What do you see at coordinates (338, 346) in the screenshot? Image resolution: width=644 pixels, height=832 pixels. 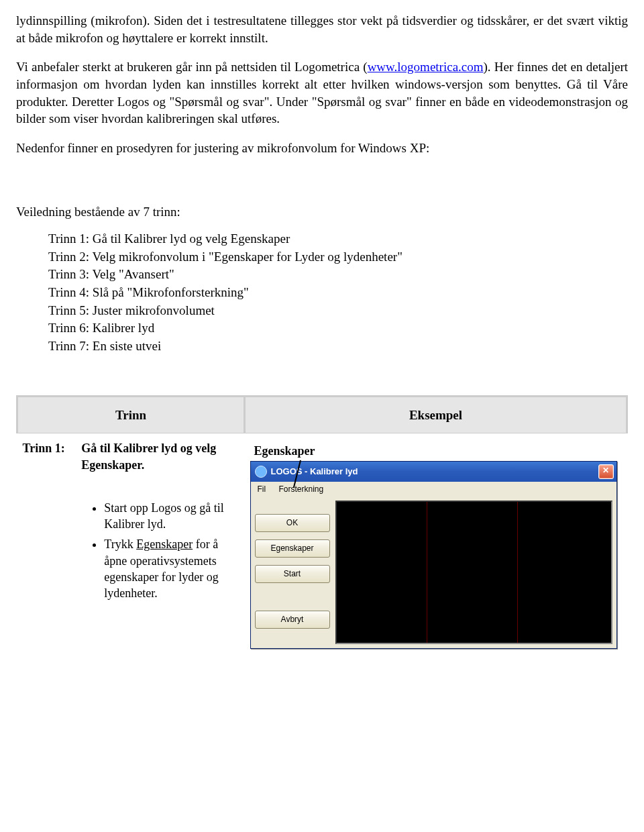 I see `step-item-7: Trinn 7: En siste utvei` at bounding box center [338, 346].